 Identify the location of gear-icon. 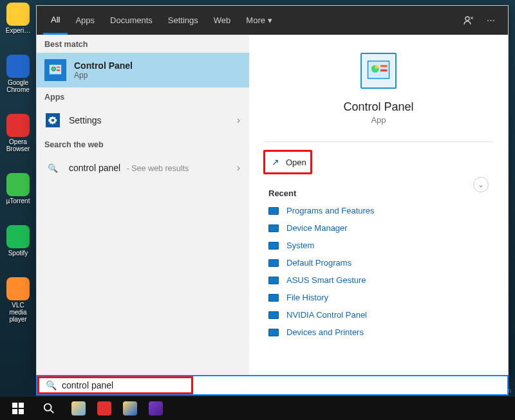
(53, 120).